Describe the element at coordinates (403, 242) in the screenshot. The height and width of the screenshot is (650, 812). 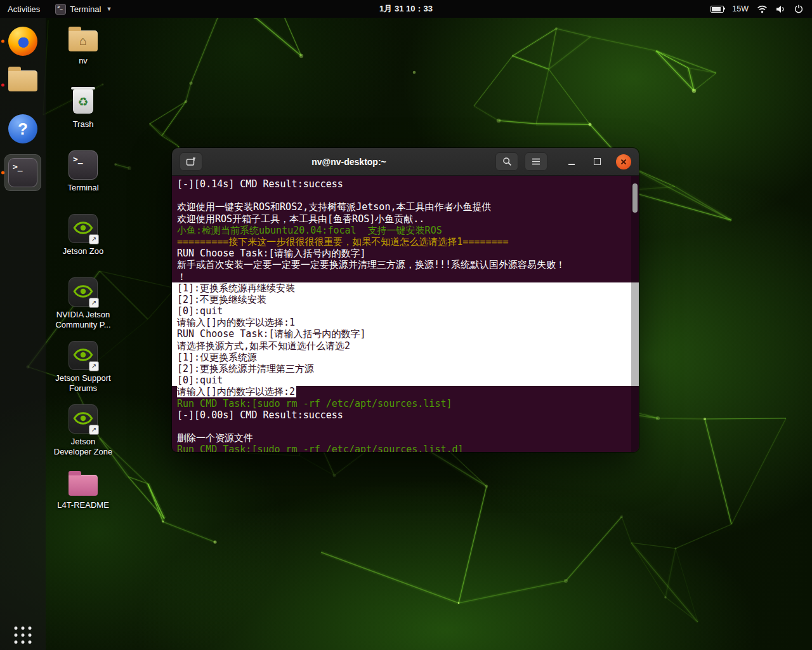
I see `terminal-line: =========接下来这一步很很很很重要，如果不知道怎么选请选择1======…` at that location.